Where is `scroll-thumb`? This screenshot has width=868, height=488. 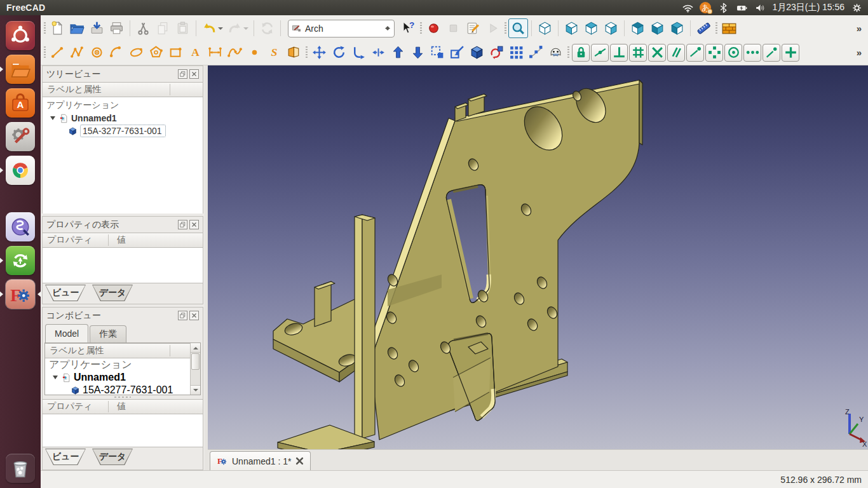
scroll-thumb is located at coordinates (196, 362).